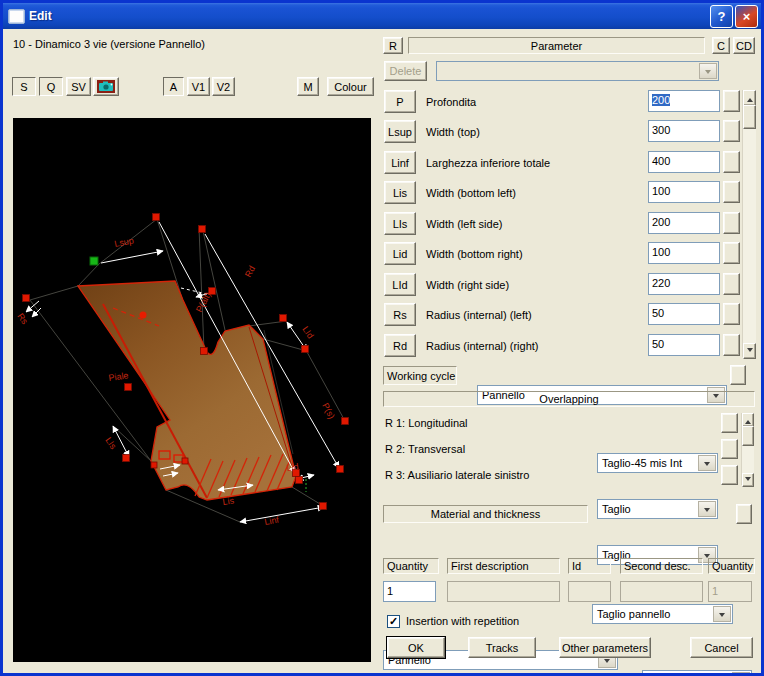  I want to click on ok-button: OK, so click(416, 648).